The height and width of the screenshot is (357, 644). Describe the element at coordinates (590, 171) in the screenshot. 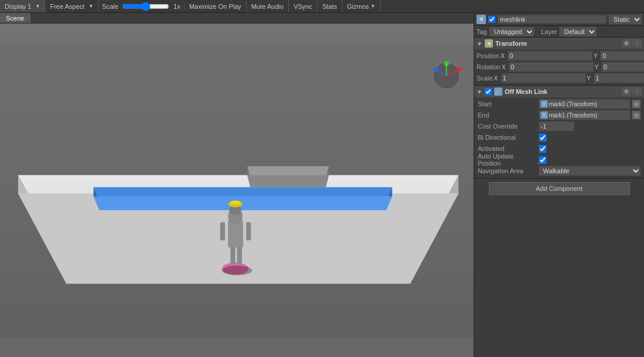

I see `nav-area-dropdown: Walkable` at that location.